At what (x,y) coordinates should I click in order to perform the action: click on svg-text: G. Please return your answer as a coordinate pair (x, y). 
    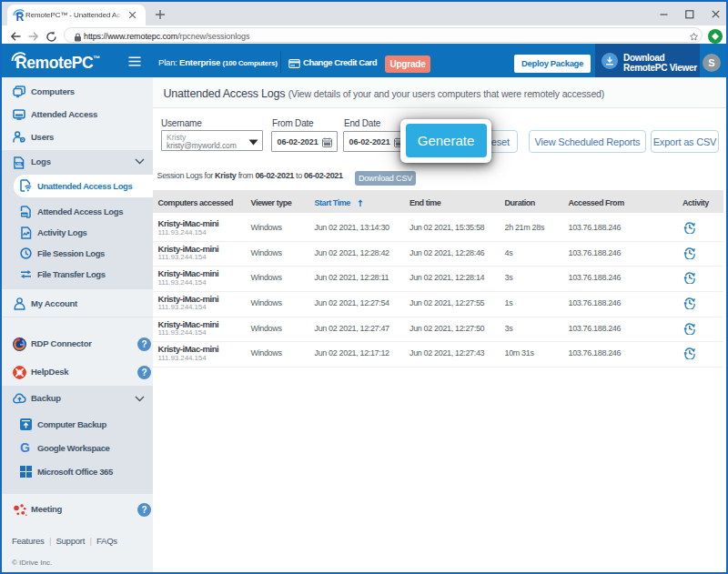
    Looking at the image, I should click on (25, 448).